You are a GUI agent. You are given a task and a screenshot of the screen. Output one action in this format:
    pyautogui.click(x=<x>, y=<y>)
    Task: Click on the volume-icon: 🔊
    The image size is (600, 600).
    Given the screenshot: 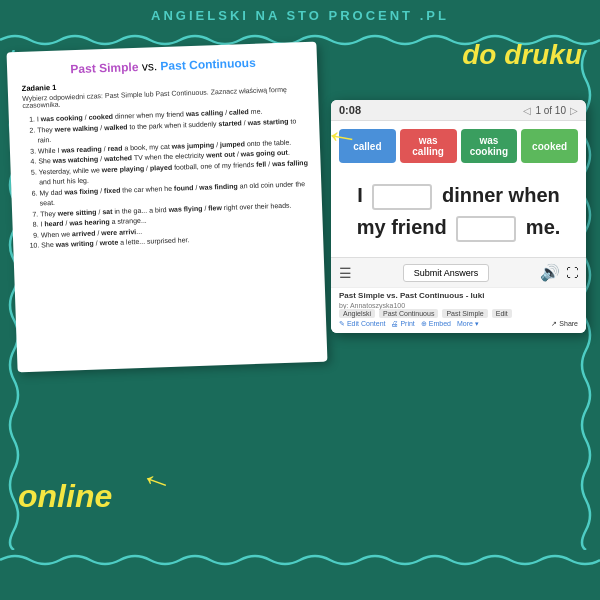 What is the action you would take?
    pyautogui.click(x=550, y=272)
    